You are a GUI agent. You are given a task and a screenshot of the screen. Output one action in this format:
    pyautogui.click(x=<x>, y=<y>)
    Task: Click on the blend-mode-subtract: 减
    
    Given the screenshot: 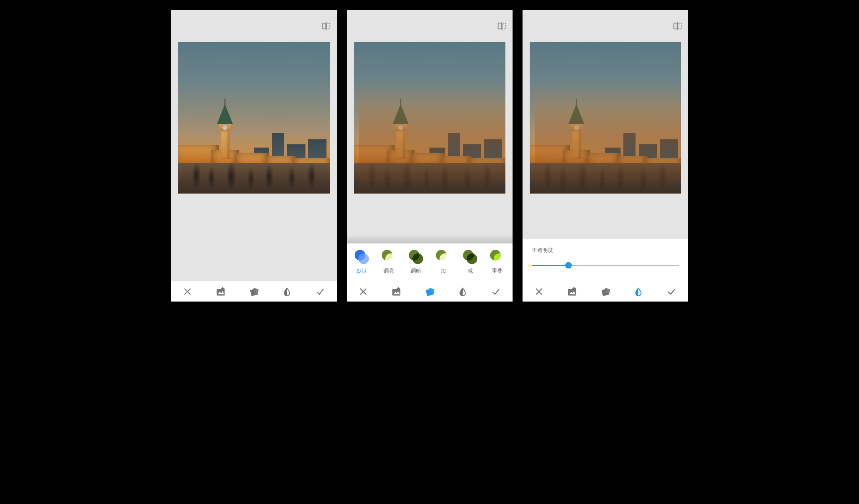 What is the action you would take?
    pyautogui.click(x=470, y=262)
    